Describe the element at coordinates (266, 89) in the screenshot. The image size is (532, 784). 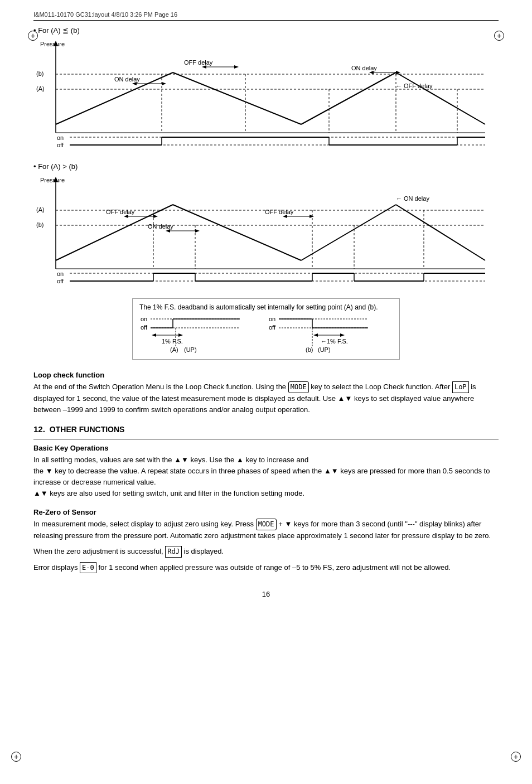
I see `diagram-a-lte-b: • For (A) ≦ (b) Pressure (b) (A)` at that location.